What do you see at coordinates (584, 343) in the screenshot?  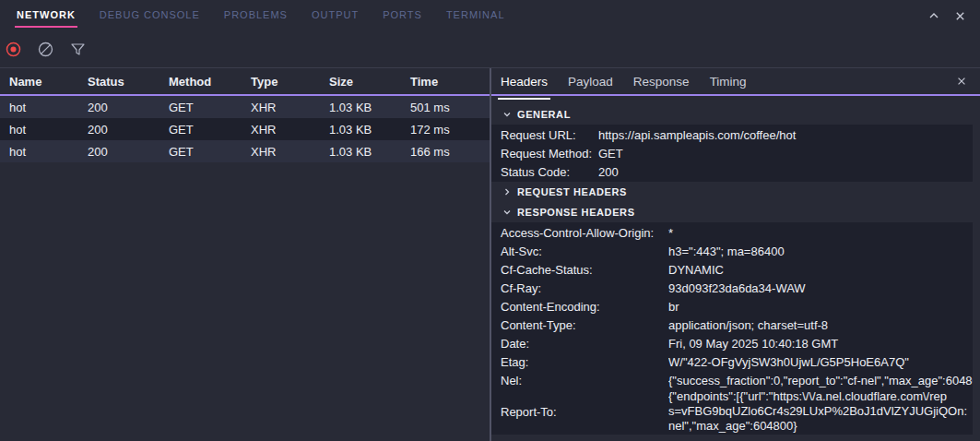 I see `header-key: Date:` at bounding box center [584, 343].